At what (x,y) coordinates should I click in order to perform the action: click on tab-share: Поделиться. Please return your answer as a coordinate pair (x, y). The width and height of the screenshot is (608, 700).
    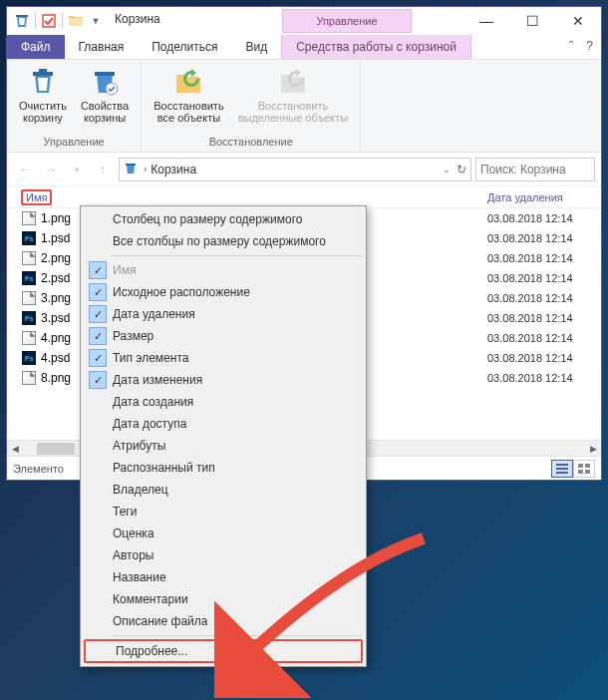
    Looking at the image, I should click on (184, 47).